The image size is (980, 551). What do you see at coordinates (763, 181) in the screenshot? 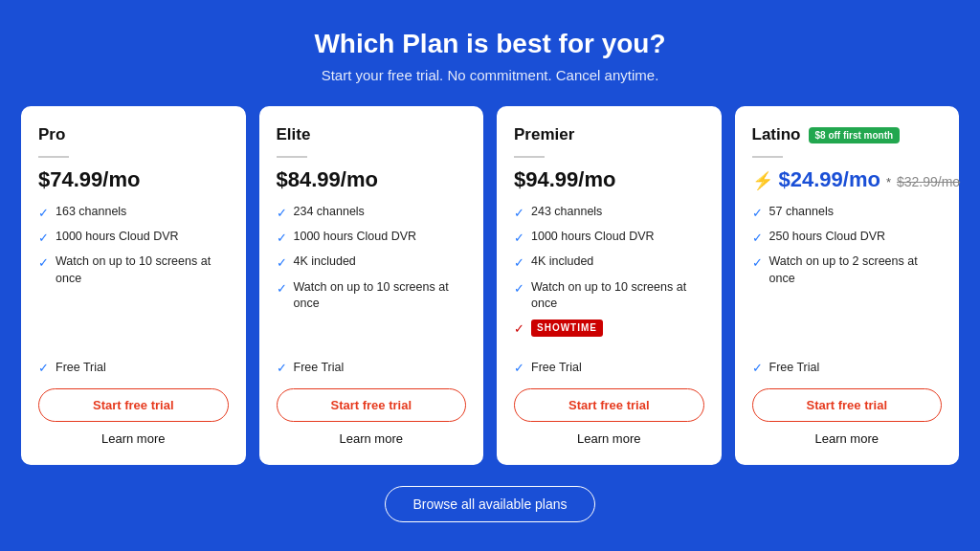
I see `lightning-icon: ⚡` at bounding box center [763, 181].